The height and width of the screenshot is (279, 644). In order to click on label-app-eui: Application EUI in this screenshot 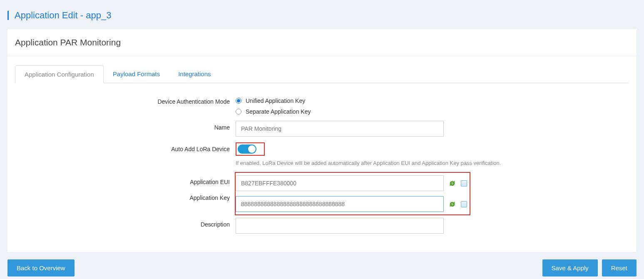, I will do `click(125, 179)`.